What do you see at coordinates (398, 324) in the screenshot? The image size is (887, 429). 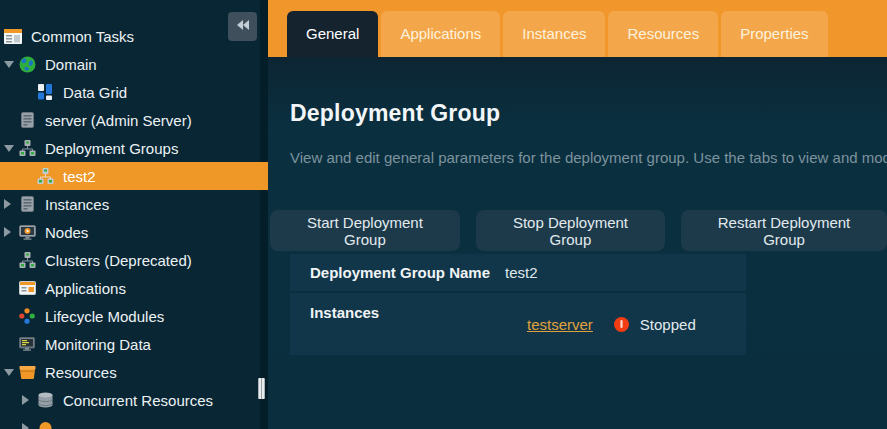 I see `instances-label: Instances` at bounding box center [398, 324].